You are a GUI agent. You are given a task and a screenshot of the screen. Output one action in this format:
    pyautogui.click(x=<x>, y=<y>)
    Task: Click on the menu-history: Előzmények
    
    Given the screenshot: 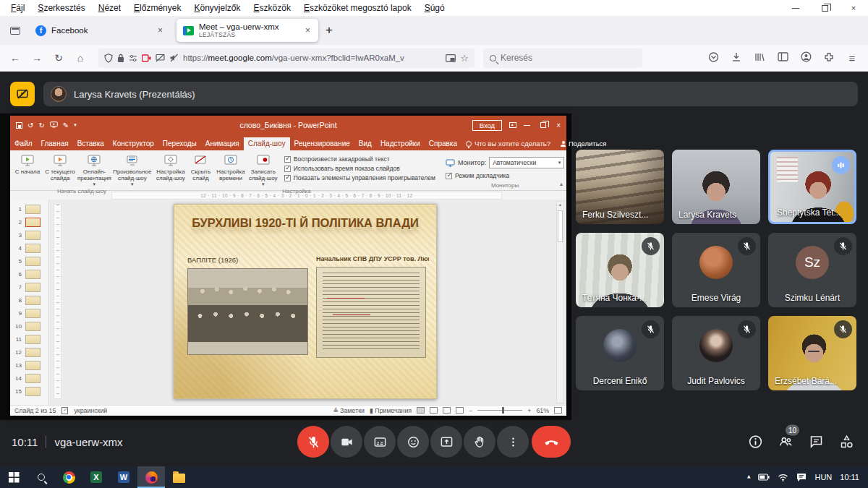 What is the action you would take?
    pyautogui.click(x=158, y=8)
    